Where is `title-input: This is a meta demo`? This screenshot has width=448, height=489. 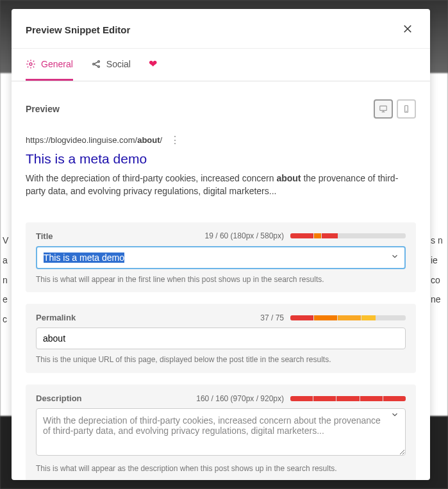 title-input: This is a meta demo is located at coordinates (220, 258).